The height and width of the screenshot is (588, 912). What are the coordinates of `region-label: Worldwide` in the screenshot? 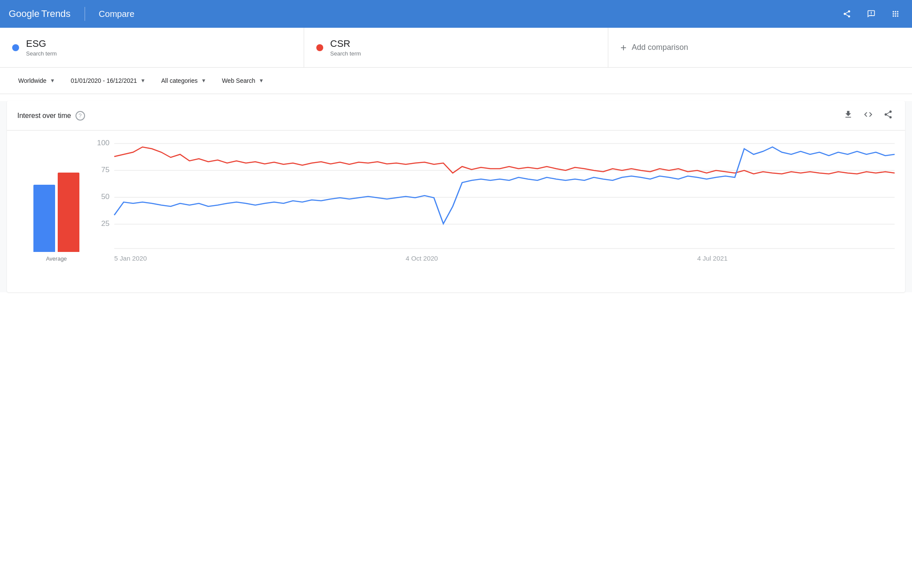 It's located at (32, 81).